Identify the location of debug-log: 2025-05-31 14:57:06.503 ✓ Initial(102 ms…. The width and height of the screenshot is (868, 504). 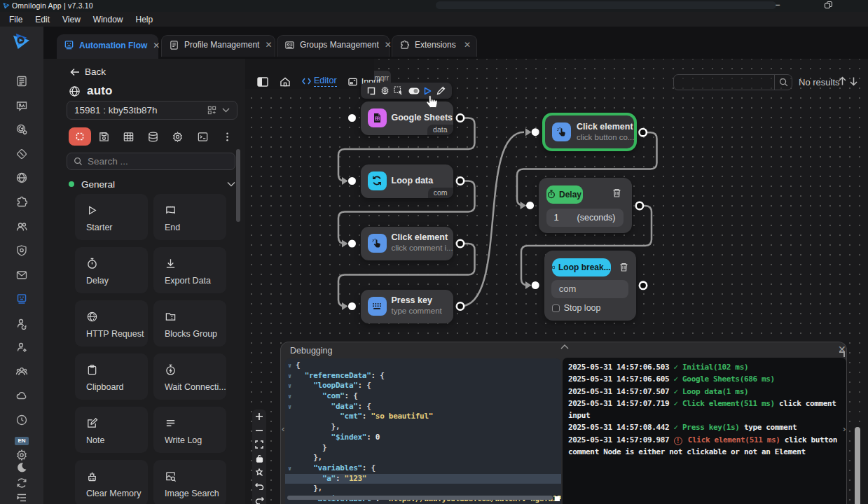
(705, 431).